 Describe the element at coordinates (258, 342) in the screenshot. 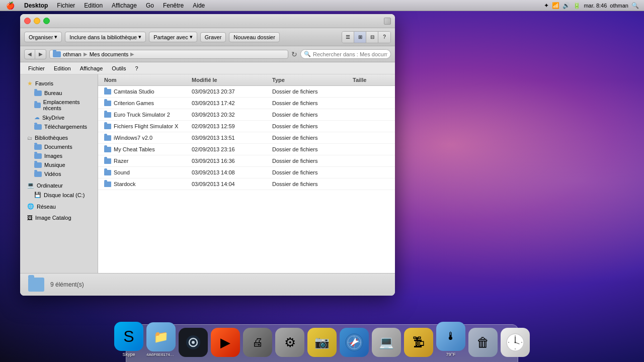

I see `dock-item-scanner: 🖨` at that location.